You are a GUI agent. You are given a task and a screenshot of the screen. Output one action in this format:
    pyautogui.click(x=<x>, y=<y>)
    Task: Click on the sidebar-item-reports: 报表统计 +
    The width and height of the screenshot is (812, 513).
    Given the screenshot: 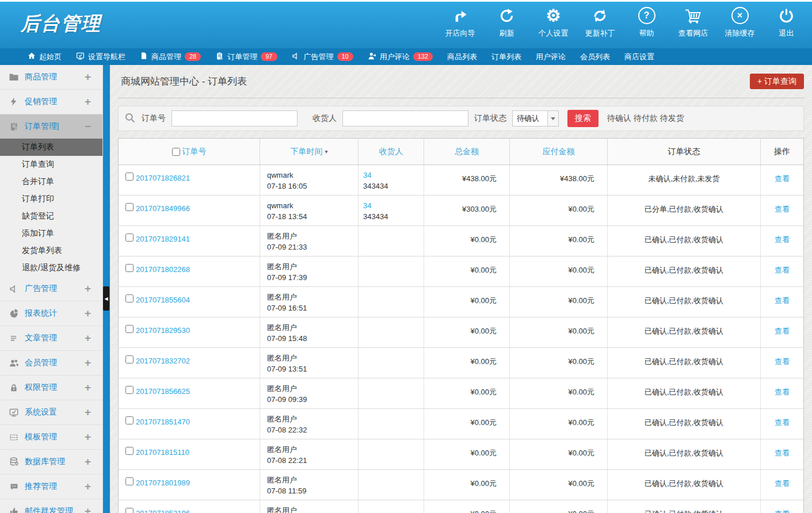 What is the action you would take?
    pyautogui.click(x=51, y=314)
    